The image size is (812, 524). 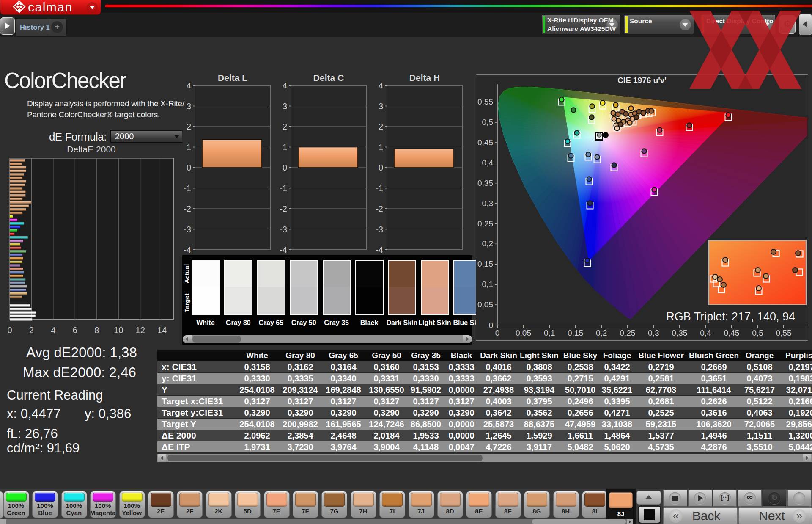 What do you see at coordinates (140, 330) in the screenshot?
I see `svg-text: 12` at bounding box center [140, 330].